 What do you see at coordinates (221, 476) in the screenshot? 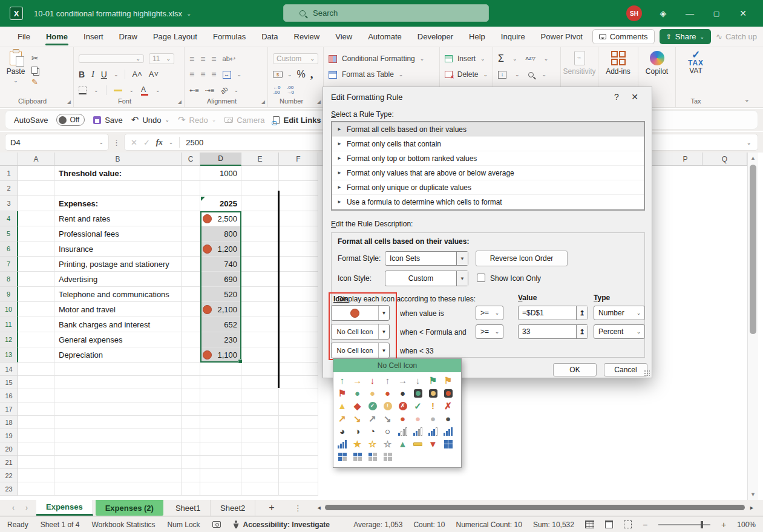
I see `cell-D22` at bounding box center [221, 476].